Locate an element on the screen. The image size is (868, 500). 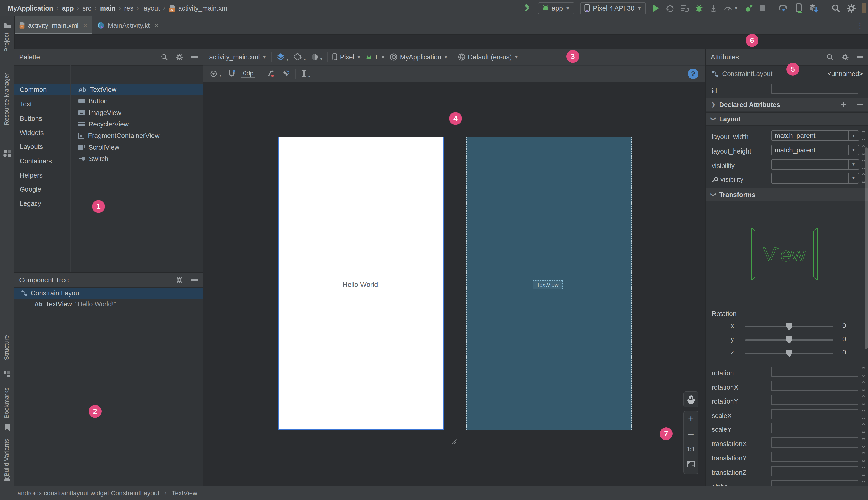
view-options-select: ▼ is located at coordinates (216, 74).